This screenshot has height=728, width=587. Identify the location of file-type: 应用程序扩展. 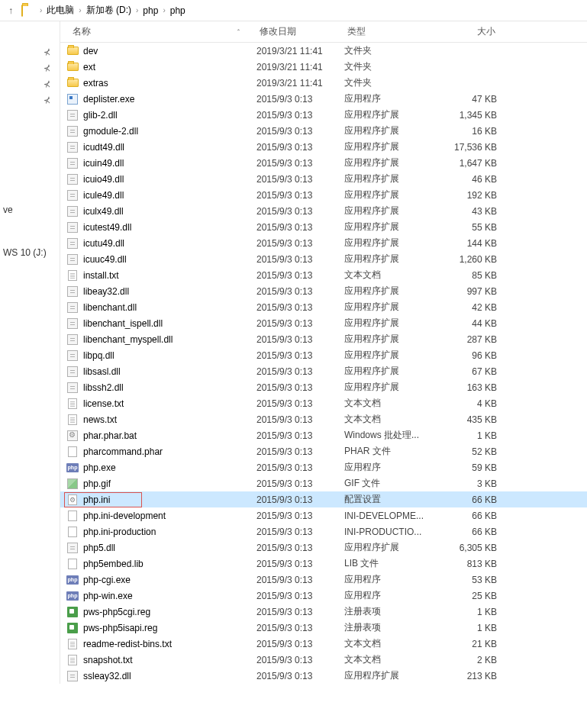
(392, 211).